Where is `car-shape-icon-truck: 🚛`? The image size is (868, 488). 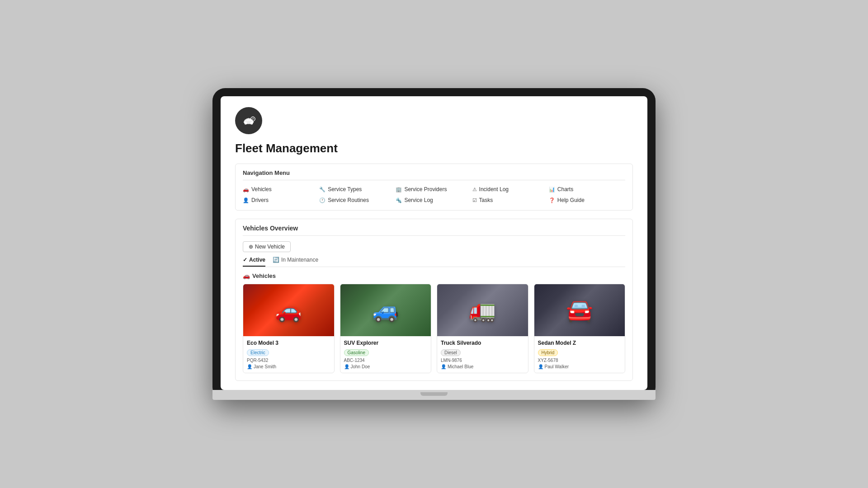 car-shape-icon-truck: 🚛 is located at coordinates (482, 310).